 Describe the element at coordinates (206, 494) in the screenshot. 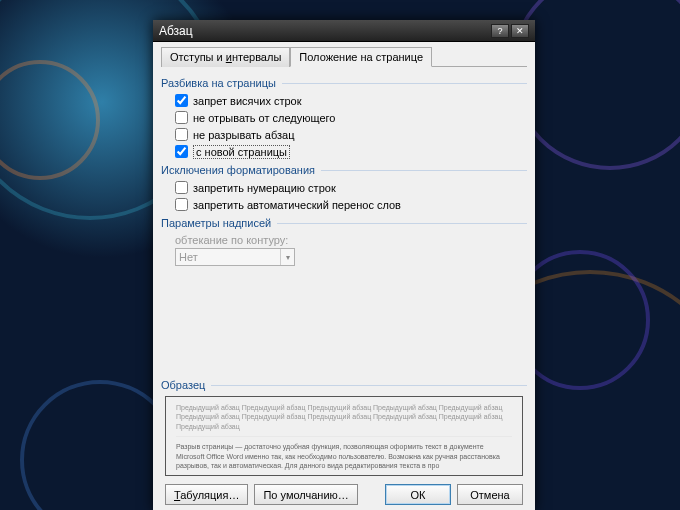

I see `tabs-button: Табуляция…` at that location.